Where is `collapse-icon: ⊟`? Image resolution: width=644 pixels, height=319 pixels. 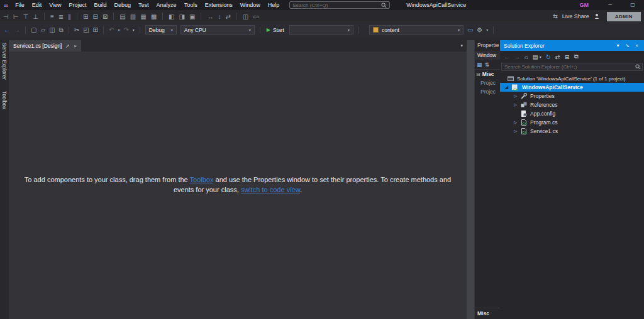 collapse-icon: ⊟ is located at coordinates (478, 74).